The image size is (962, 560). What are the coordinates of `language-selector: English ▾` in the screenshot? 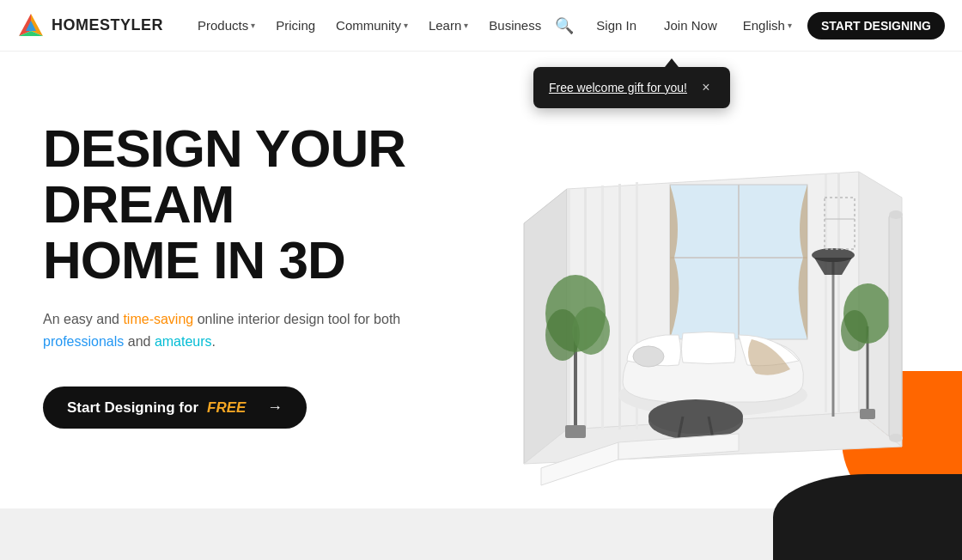 It's located at (768, 26).